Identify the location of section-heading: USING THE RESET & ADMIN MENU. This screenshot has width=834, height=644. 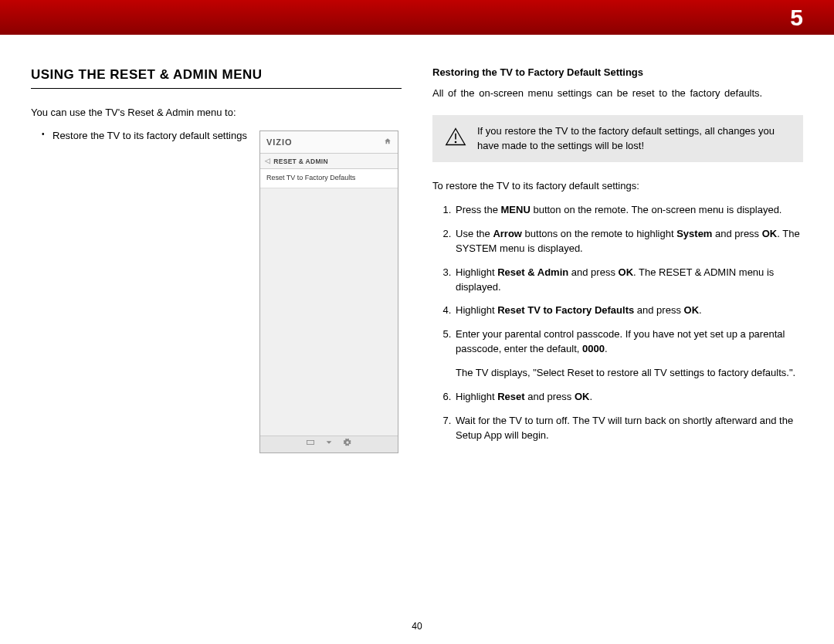
(216, 77).